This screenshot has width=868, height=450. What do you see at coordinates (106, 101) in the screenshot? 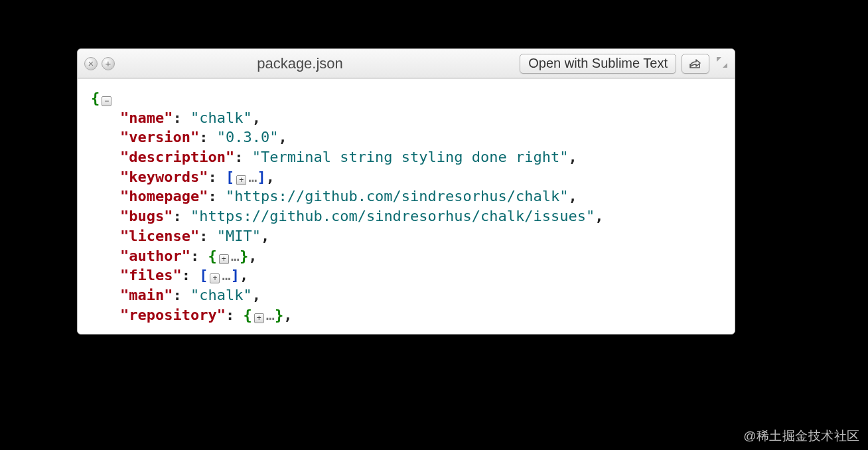
I see `fold-toggle: −` at bounding box center [106, 101].